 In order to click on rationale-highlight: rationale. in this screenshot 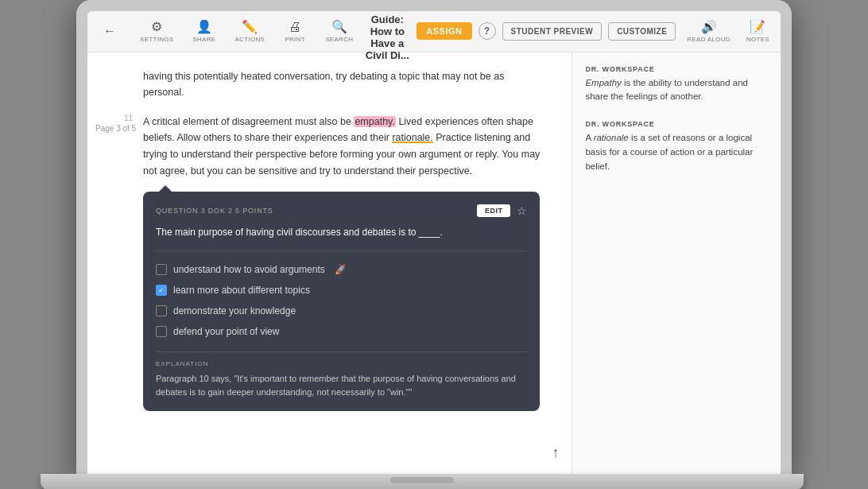, I will do `click(412, 138)`.